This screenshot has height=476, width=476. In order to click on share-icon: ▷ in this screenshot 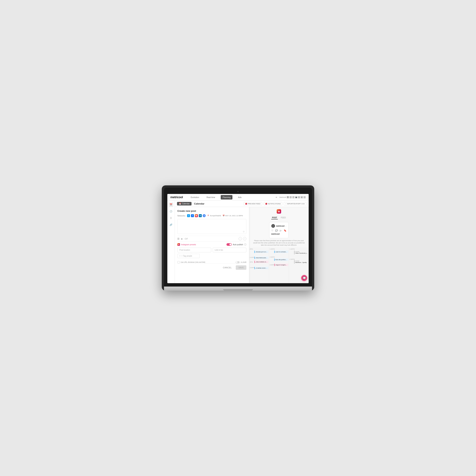, I will do `click(281, 231)`.